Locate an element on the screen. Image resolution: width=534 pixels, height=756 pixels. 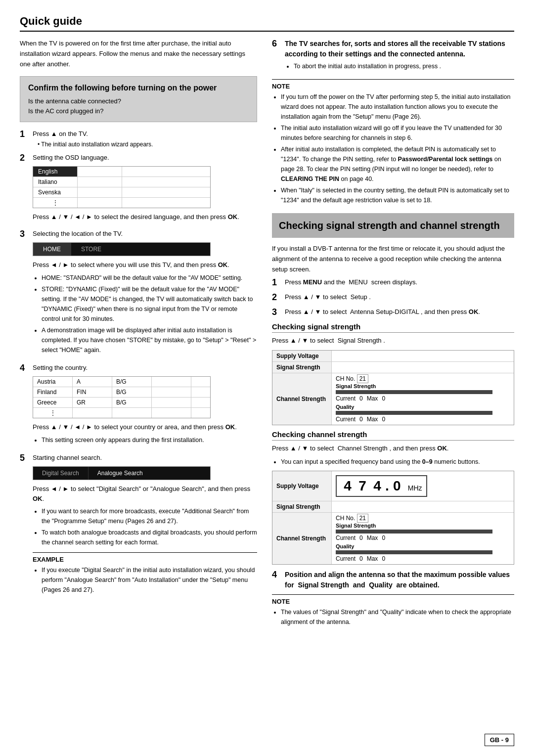
current-qual-1: 0 is located at coordinates (361, 419).